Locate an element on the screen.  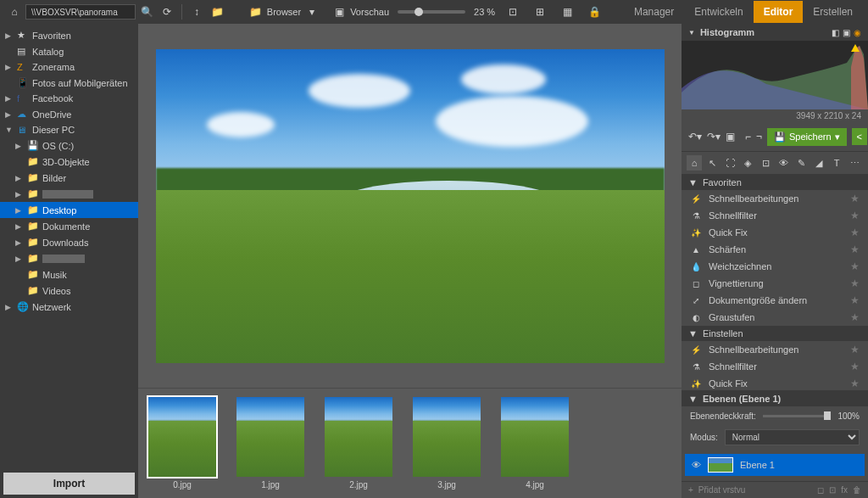
bracket2-icon: ¬ is located at coordinates (760, 137).